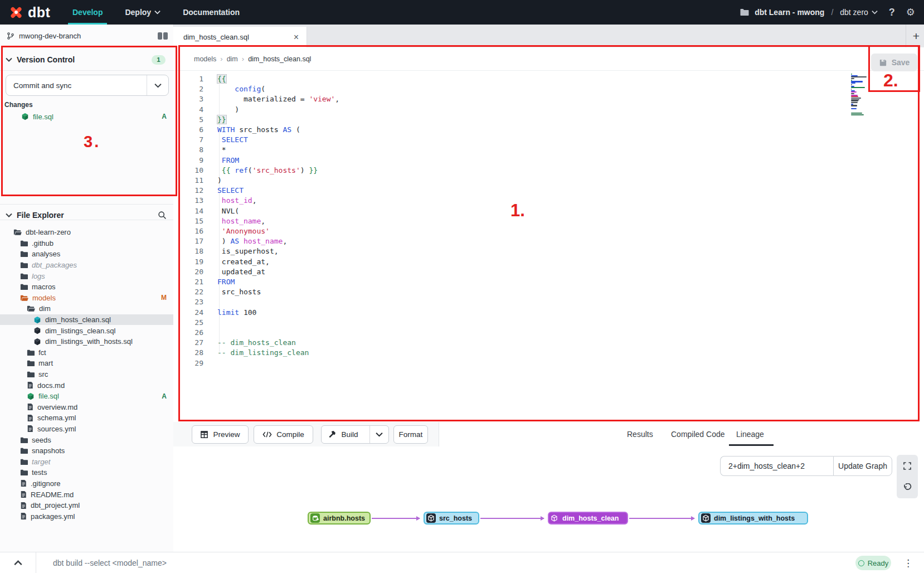  I want to click on breadcrumb-models: models, so click(205, 59).